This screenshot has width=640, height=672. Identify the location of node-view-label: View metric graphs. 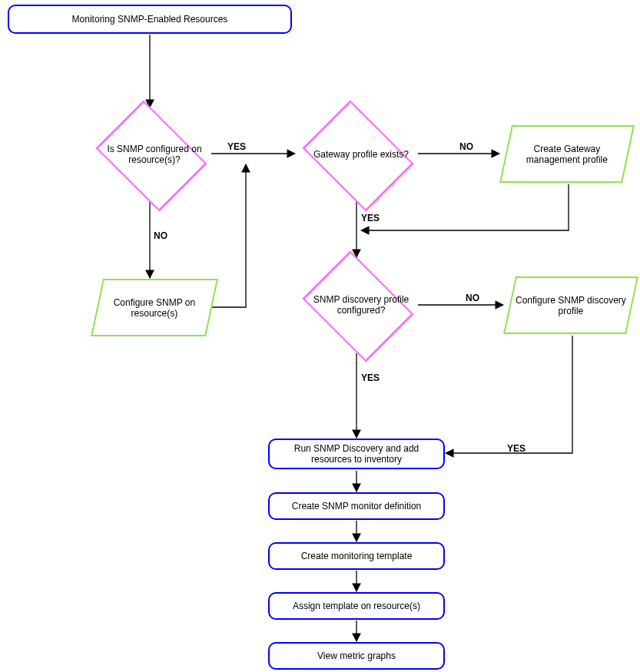
(356, 656).